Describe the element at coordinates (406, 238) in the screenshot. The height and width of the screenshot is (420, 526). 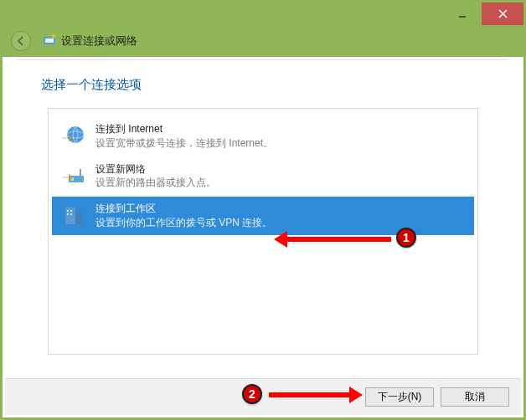
I see `annotation-badge-1: 1` at that location.